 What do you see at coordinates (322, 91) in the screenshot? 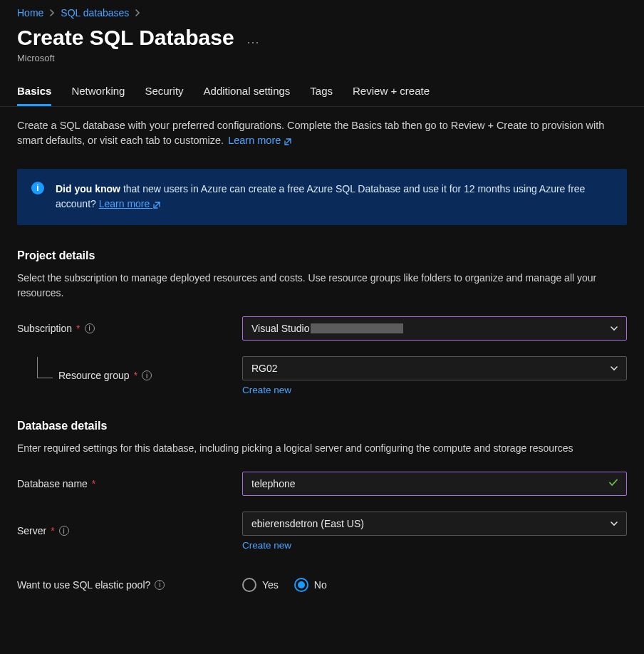
I see `tabs: Basics Networking Security Additional se…` at bounding box center [322, 91].